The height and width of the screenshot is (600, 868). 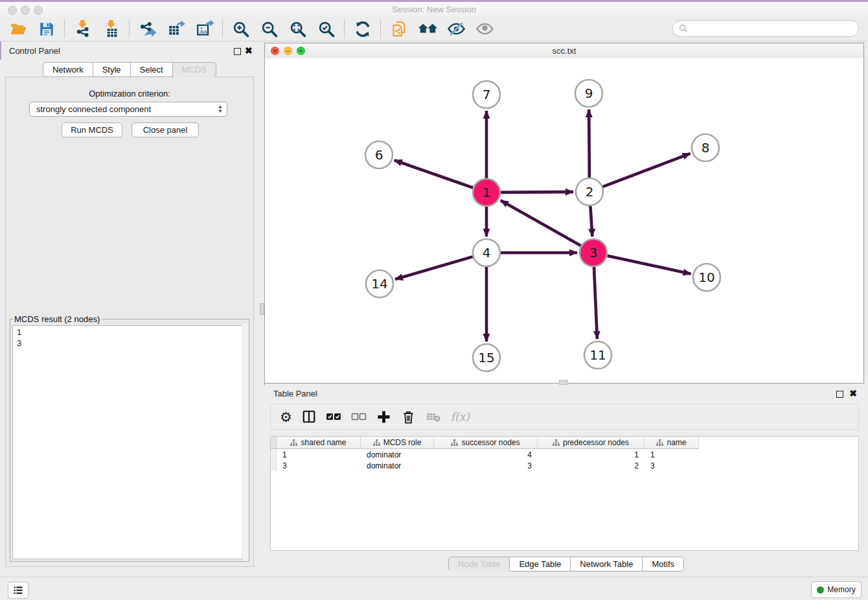 What do you see at coordinates (773, 29) in the screenshot?
I see `search-input` at bounding box center [773, 29].